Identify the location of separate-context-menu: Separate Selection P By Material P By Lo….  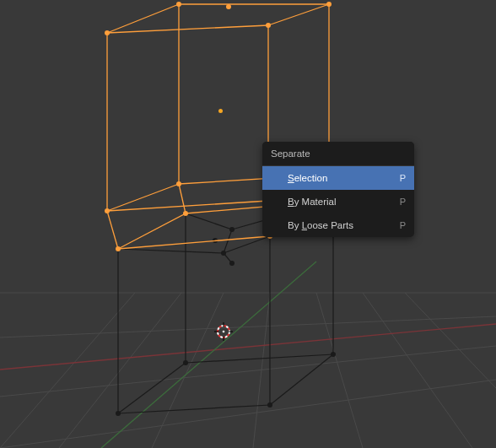
(338, 189).